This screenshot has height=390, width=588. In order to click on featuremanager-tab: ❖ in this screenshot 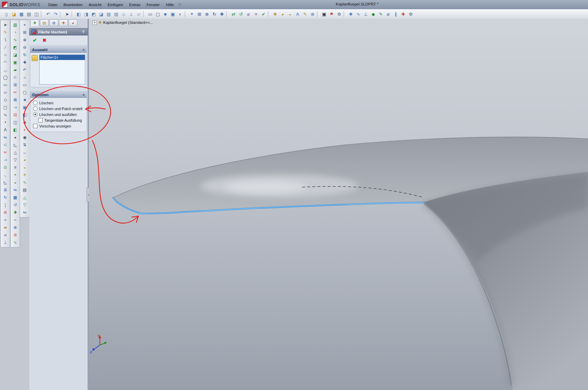, I will do `click(35, 23)`.